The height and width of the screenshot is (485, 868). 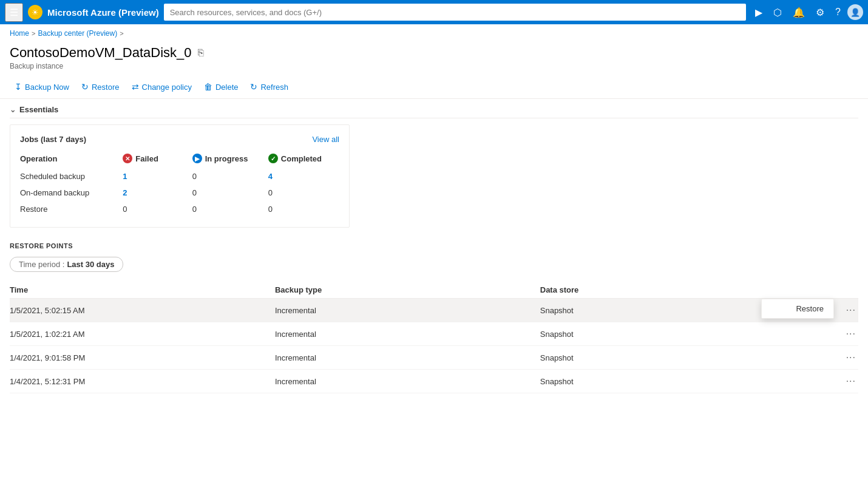 What do you see at coordinates (303, 176) in the screenshot?
I see `completed-cell: 4` at bounding box center [303, 176].